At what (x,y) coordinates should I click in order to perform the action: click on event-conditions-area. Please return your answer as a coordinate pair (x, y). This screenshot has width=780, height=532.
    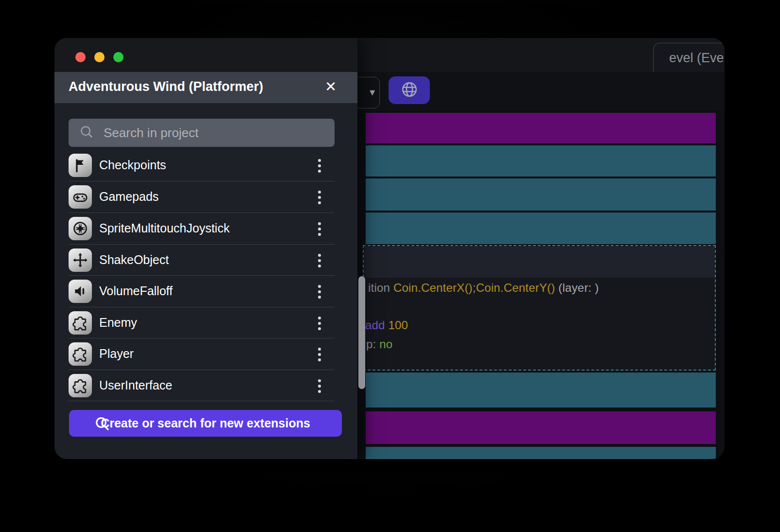
    Looking at the image, I should click on (539, 262).